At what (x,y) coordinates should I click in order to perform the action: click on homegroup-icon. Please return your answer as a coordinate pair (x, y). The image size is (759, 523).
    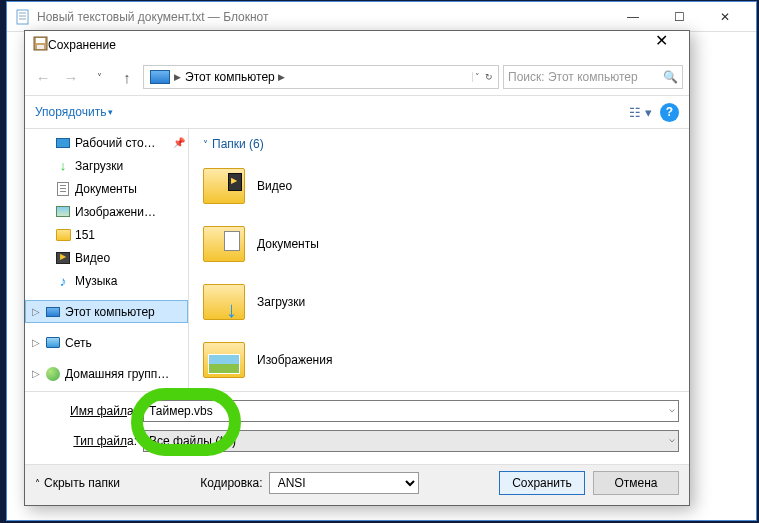
    Looking at the image, I should click on (53, 374).